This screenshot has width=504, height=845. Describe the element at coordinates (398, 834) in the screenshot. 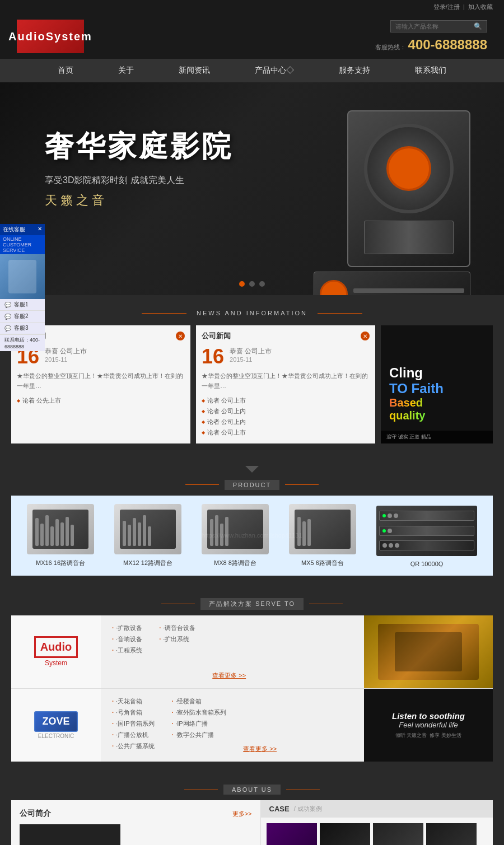

I see `case-img-placeholder-3: 别墅别墅` at that location.